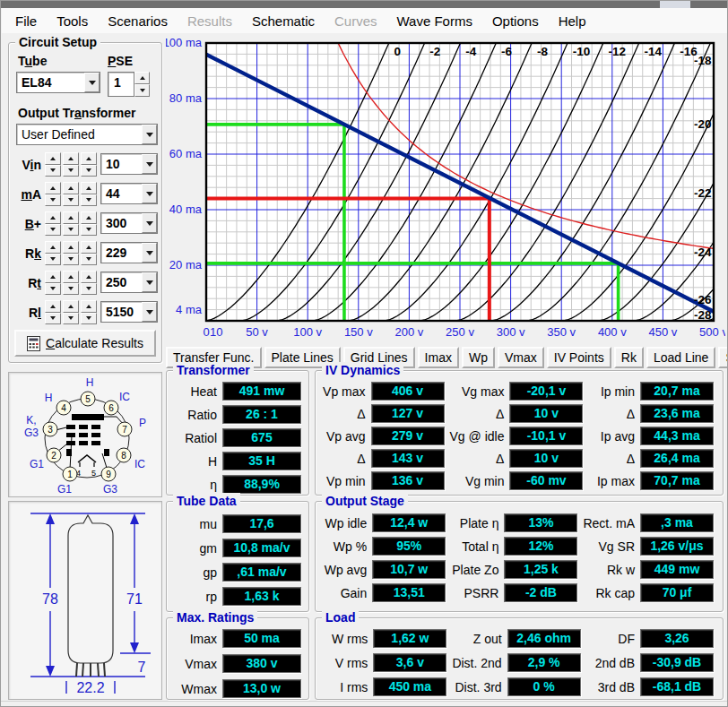 Image resolution: width=728 pixels, height=707 pixels. What do you see at coordinates (703, 61) in the screenshot?
I see `svg-text: -18` at bounding box center [703, 61].